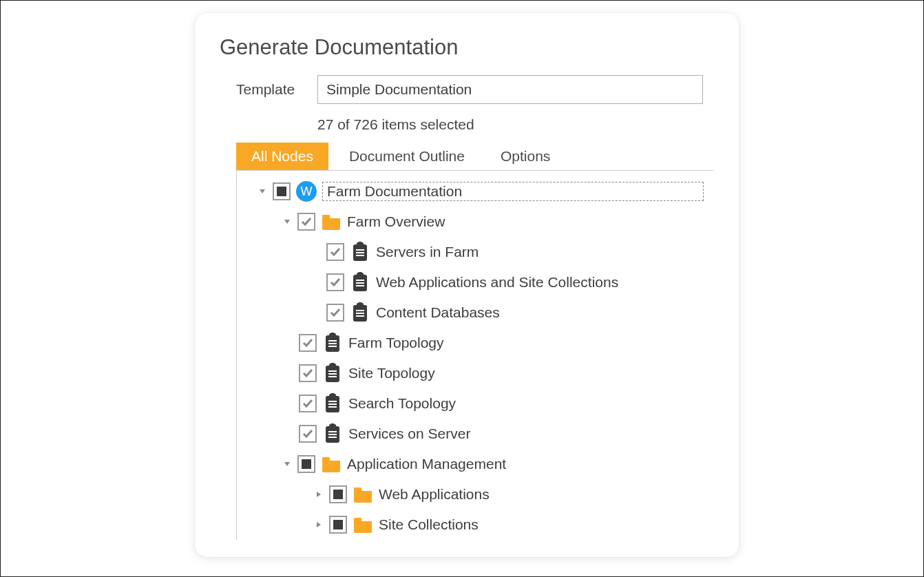 The width and height of the screenshot is (924, 577). What do you see at coordinates (438, 313) in the screenshot?
I see `tree-node-label: Content Databases` at bounding box center [438, 313].